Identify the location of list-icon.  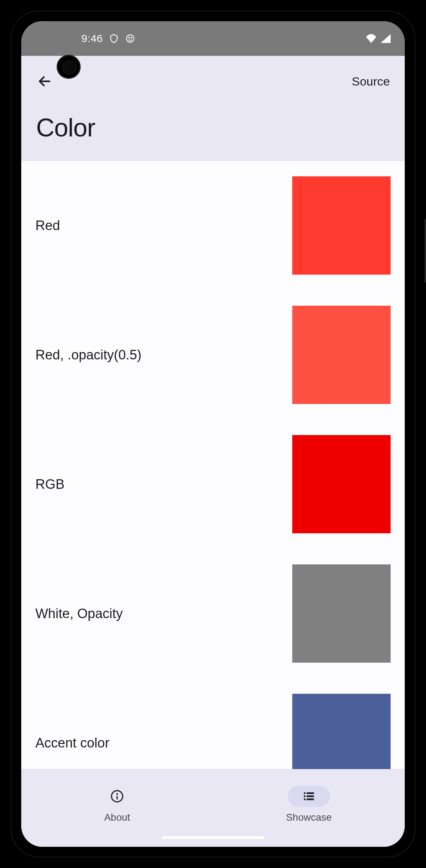
(309, 796).